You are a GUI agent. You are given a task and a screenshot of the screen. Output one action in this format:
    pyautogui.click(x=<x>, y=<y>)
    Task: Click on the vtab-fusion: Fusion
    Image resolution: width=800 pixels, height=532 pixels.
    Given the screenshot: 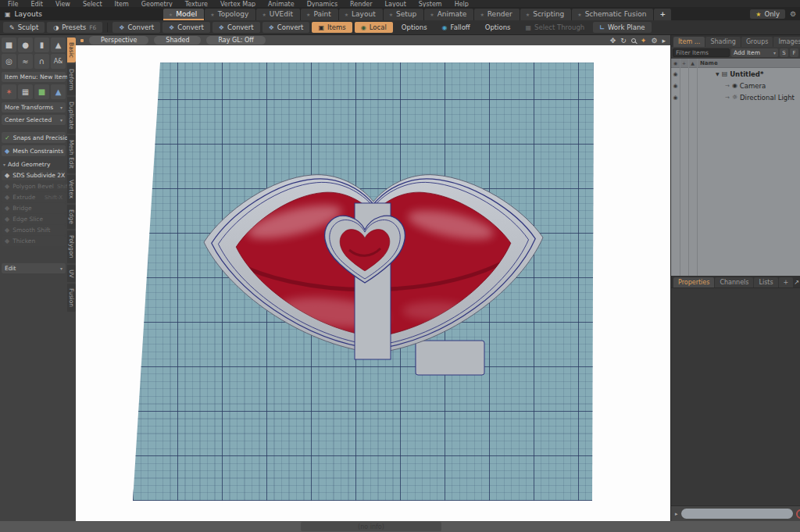 What is the action you would take?
    pyautogui.click(x=72, y=298)
    